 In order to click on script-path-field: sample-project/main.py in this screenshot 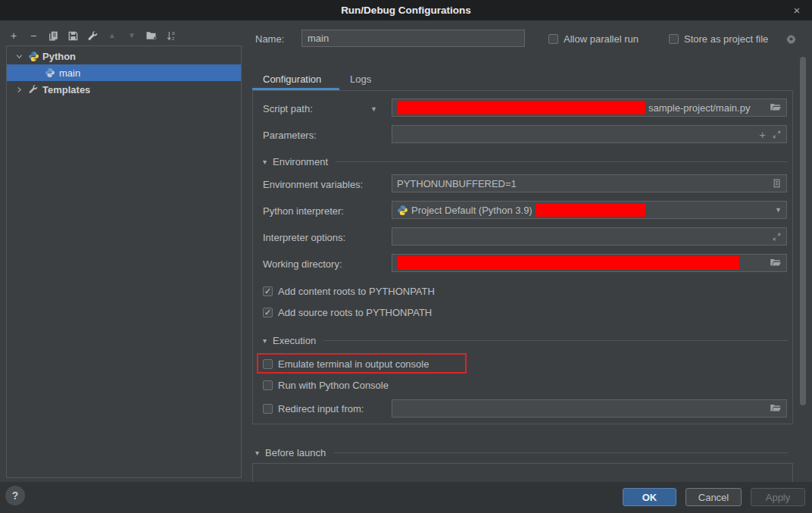, I will do `click(589, 108)`.